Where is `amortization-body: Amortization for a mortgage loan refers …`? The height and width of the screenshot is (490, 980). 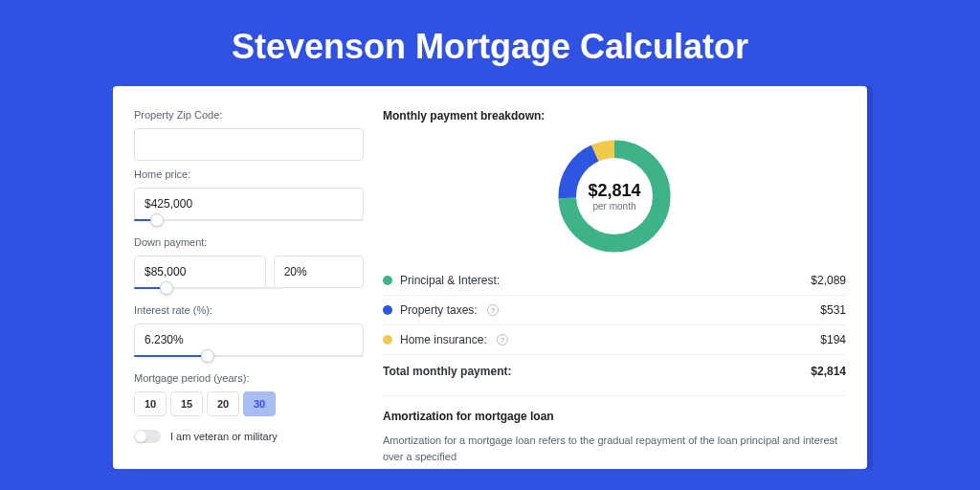
amortization-body: Amortization for a mortgage loan refers … is located at coordinates (614, 448).